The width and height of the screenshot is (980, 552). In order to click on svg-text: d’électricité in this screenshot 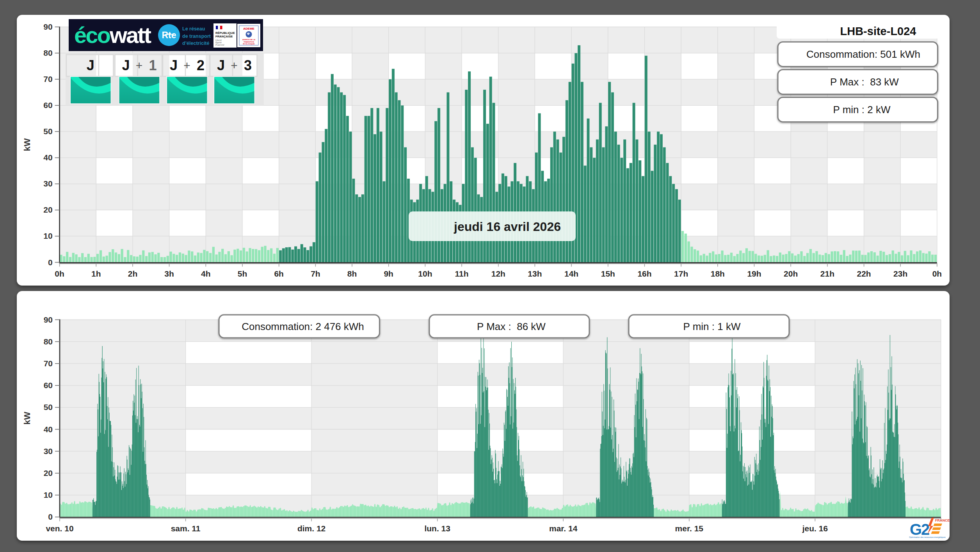, I will do `click(196, 43)`.